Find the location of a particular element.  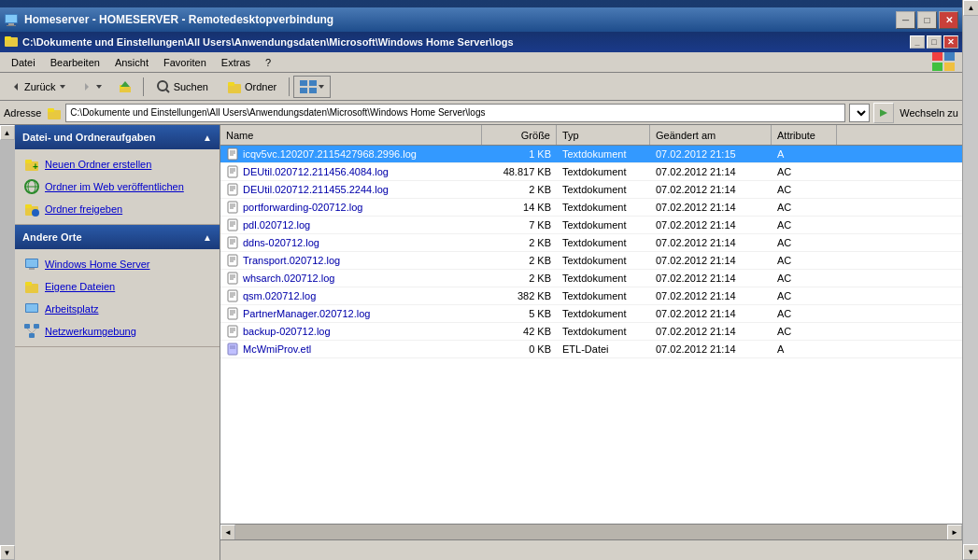

bottom-scrollbar: ◄ ► is located at coordinates (591, 532).